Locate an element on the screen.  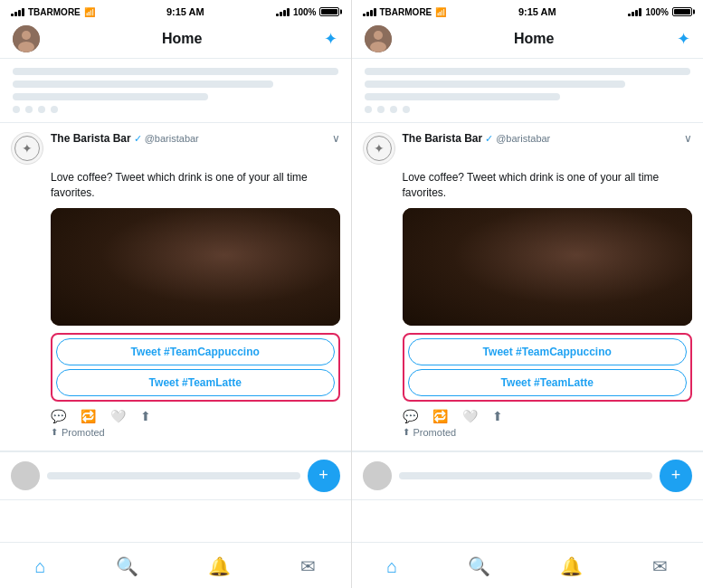
nav-avatar-right is located at coordinates (378, 39).